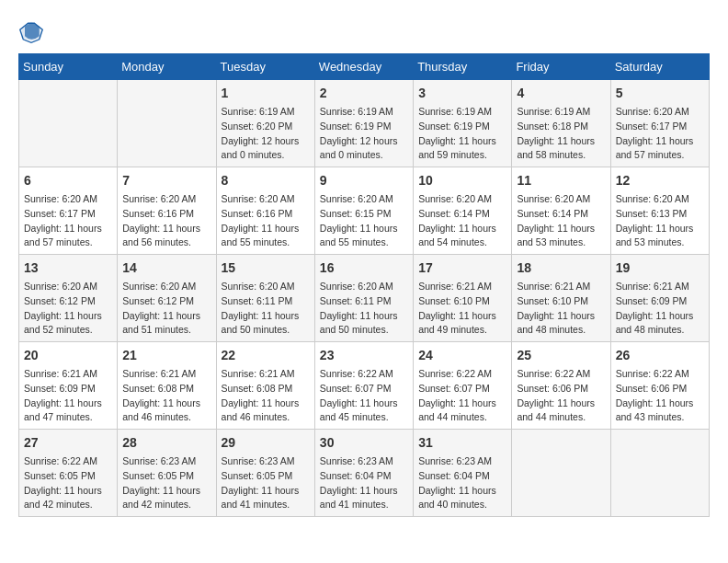 The width and height of the screenshot is (728, 563). I want to click on day-number: 25, so click(561, 355).